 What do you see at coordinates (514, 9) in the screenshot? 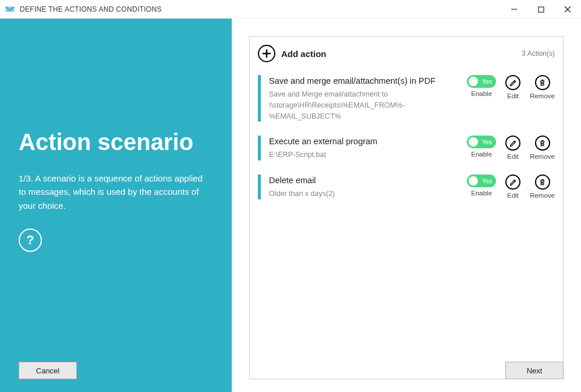
I see `minimize-button` at bounding box center [514, 9].